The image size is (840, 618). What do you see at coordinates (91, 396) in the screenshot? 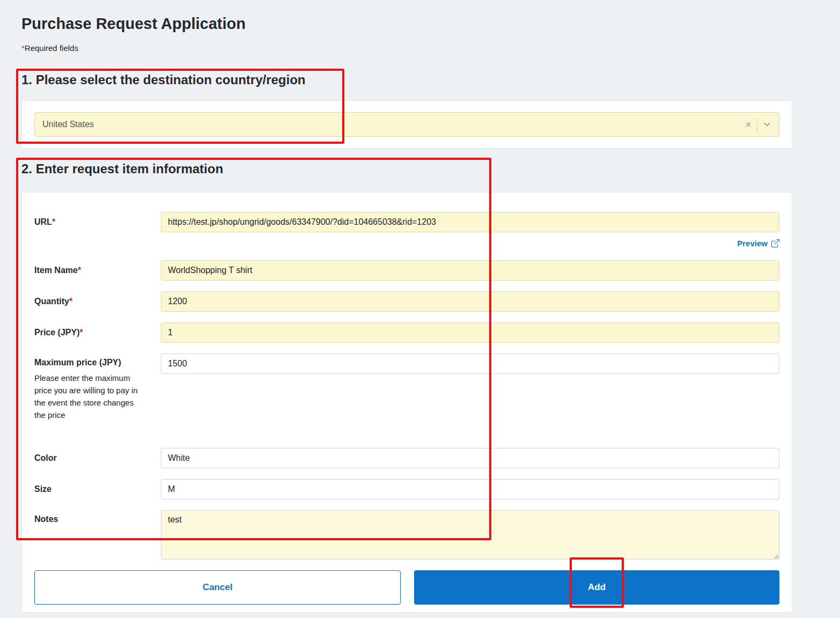
I see `max-price-helper-text: Please enter the maximum price you are w…` at bounding box center [91, 396].